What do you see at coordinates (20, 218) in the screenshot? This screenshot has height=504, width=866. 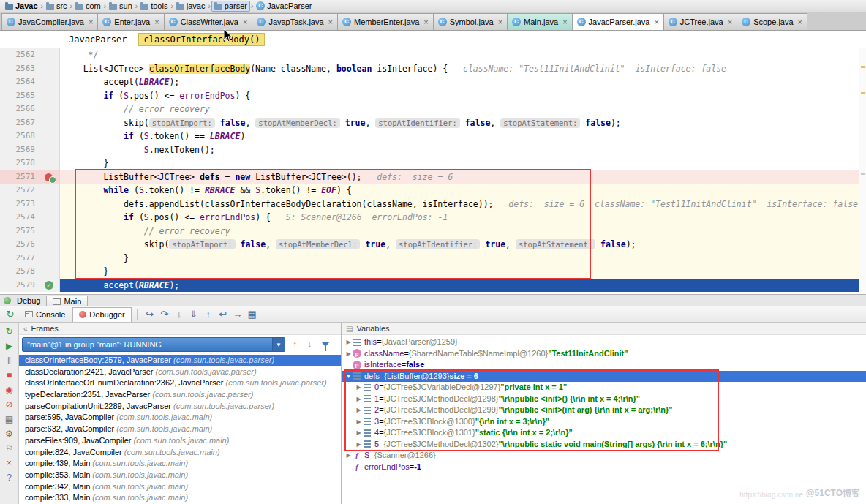 I see `line-number: 2574` at bounding box center [20, 218].